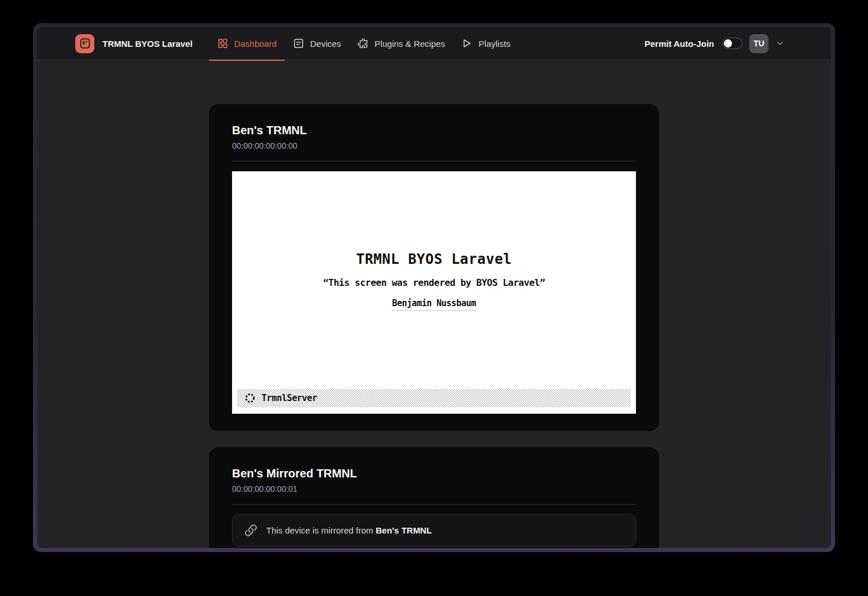  What do you see at coordinates (434, 530) in the screenshot?
I see `mirror-notice: This device is mirrored from Ben's TRMNL` at bounding box center [434, 530].